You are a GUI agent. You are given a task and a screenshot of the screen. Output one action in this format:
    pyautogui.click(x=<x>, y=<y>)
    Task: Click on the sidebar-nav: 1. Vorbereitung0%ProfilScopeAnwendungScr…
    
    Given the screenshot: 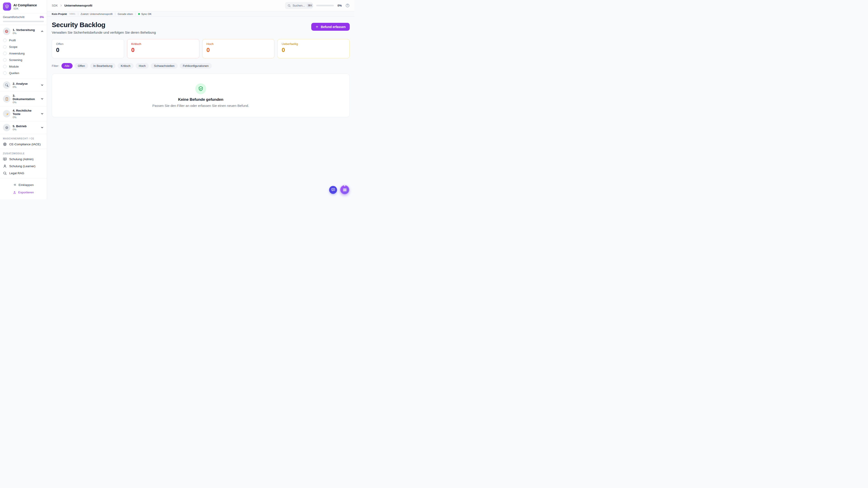 What is the action you would take?
    pyautogui.click(x=24, y=102)
    